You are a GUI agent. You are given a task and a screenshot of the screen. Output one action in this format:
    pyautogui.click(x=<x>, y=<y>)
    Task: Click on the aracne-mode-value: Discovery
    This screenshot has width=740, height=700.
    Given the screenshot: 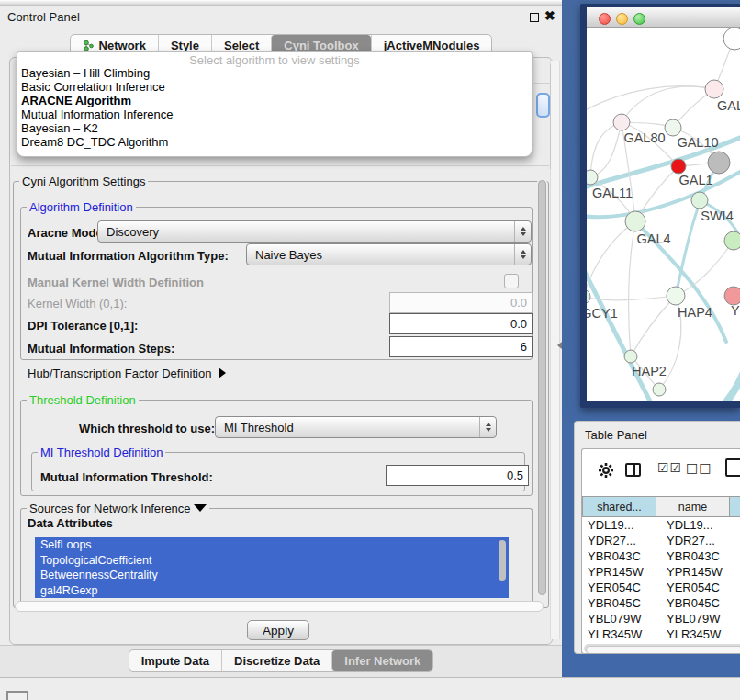 What is the action you would take?
    pyautogui.click(x=132, y=231)
    